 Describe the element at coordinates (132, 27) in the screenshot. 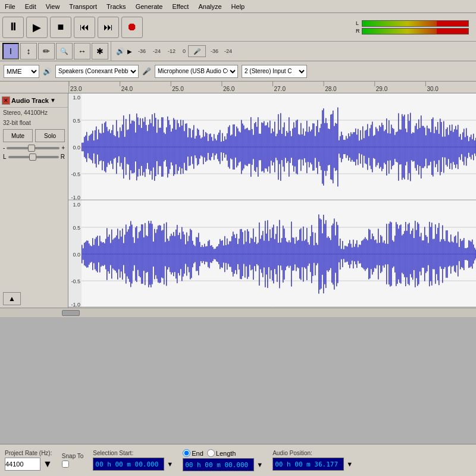

I see `record-button: ⏺` at that location.